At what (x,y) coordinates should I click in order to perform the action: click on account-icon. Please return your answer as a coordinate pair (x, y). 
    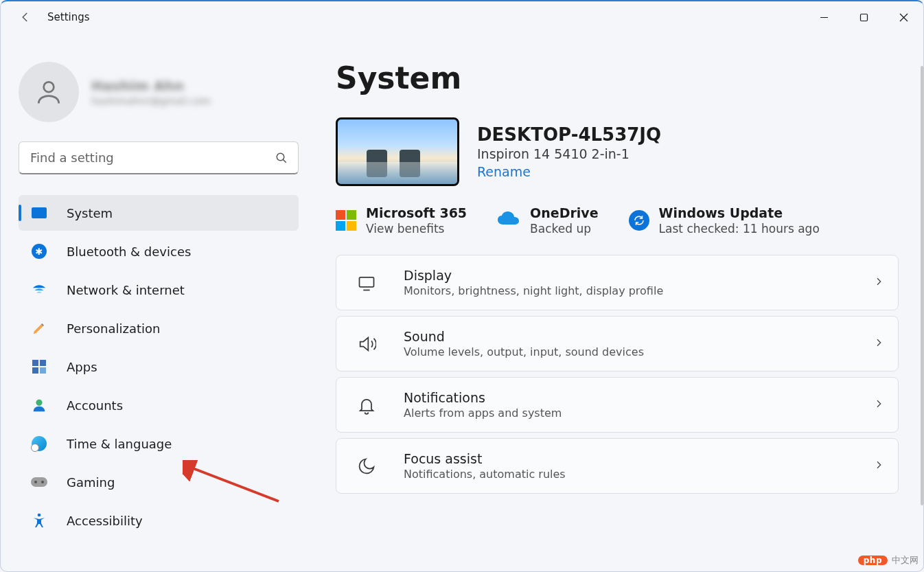
    Looking at the image, I should click on (39, 405).